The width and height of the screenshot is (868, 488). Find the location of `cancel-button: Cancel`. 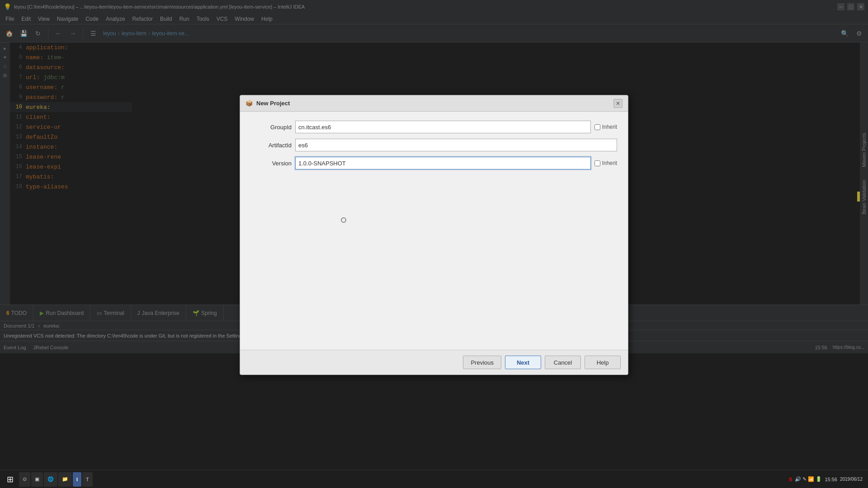

cancel-button: Cancel is located at coordinates (563, 362).